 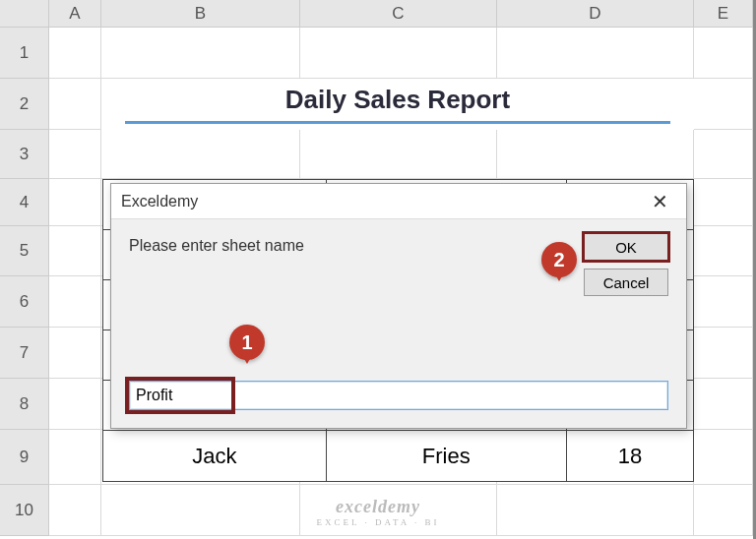 What do you see at coordinates (596, 14) in the screenshot?
I see `col-header-D: D` at bounding box center [596, 14].